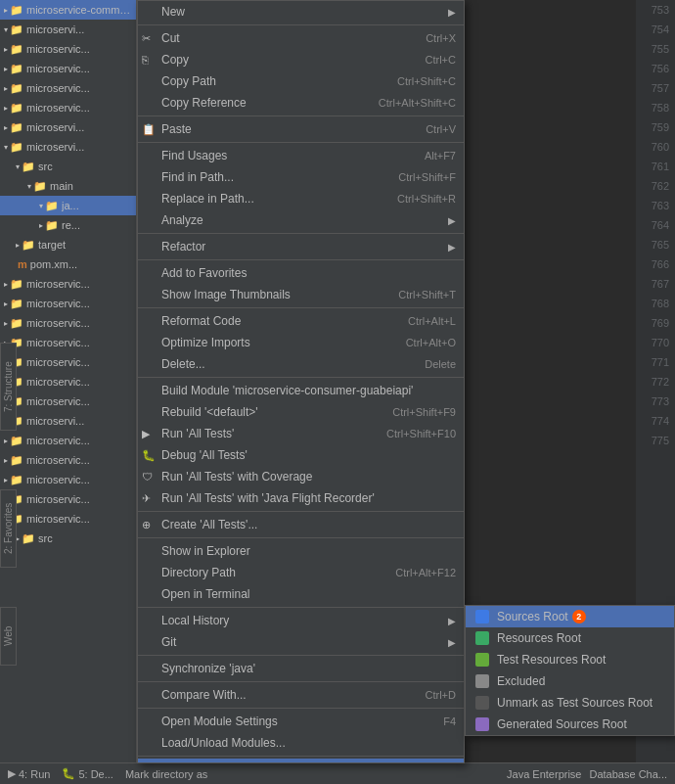 This screenshot has width=675, height=784. Describe the element at coordinates (301, 721) in the screenshot. I see `menu-item: Open Module SettingsF4` at that location.